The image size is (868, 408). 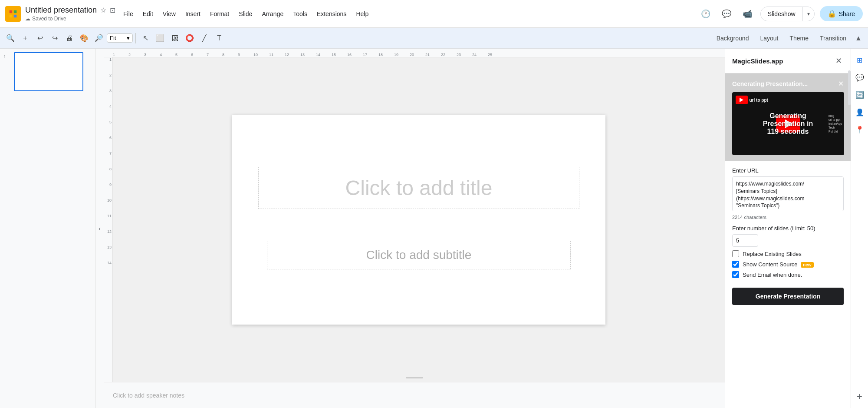 What do you see at coordinates (220, 14) in the screenshot?
I see `menu-format: Format` at bounding box center [220, 14].